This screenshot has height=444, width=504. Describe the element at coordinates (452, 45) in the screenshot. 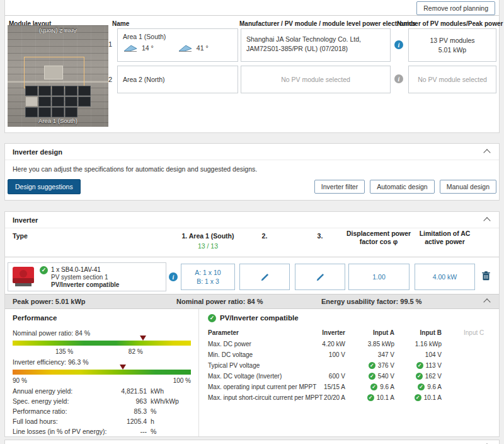

I see `module-count-cell: 13 PV modules 5.01 kWp` at that location.